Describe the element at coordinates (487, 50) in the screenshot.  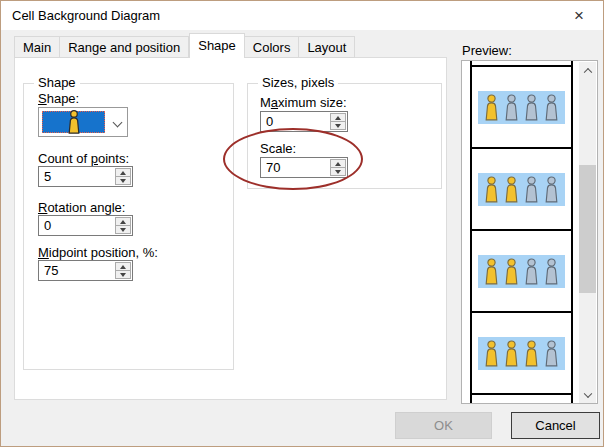
I see `preview-label: Preview:` at that location.